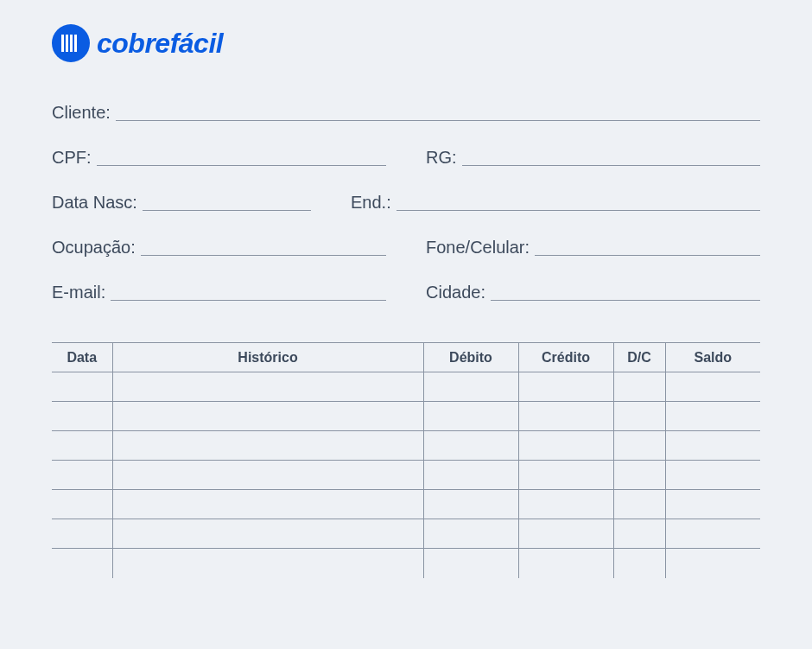 The height and width of the screenshot is (649, 812). Describe the element at coordinates (268, 358) in the screenshot. I see `col-header-historico: Histórico` at that location.